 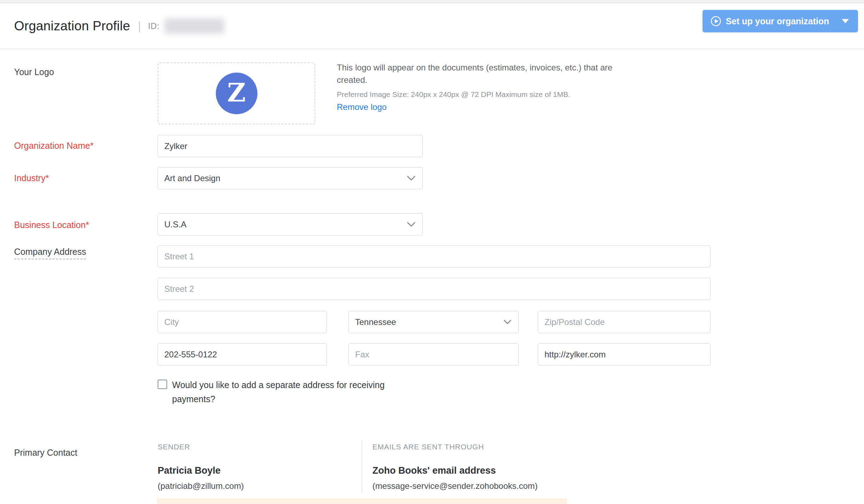 What do you see at coordinates (162, 384) in the screenshot?
I see `separate-address-checkbox` at bounding box center [162, 384].